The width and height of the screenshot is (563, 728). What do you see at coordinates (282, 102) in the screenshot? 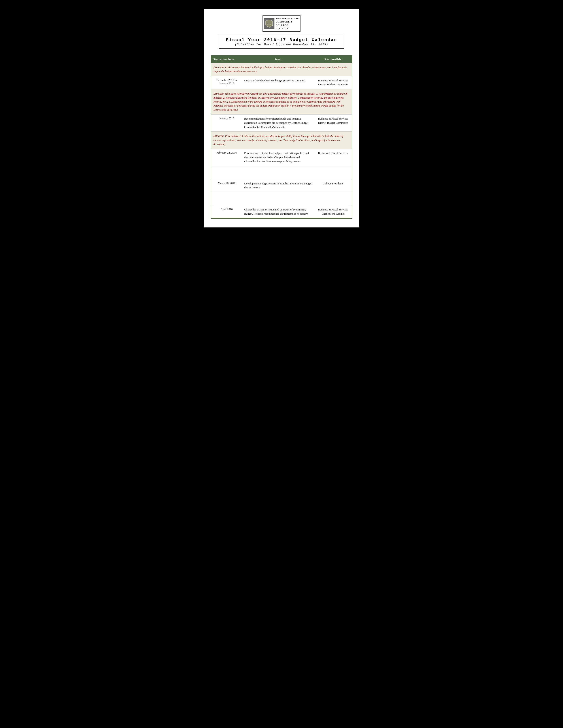
I see `table-row: (AP 6200: [By] Each February the Board w…` at bounding box center [282, 102].